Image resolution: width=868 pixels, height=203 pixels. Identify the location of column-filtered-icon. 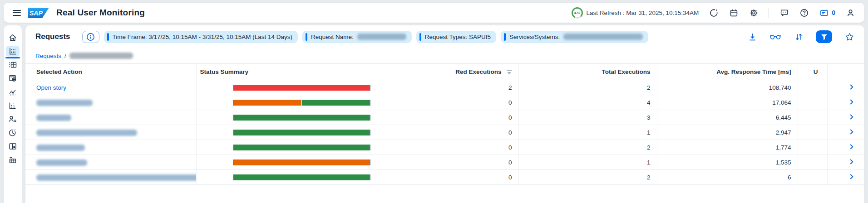
(509, 72).